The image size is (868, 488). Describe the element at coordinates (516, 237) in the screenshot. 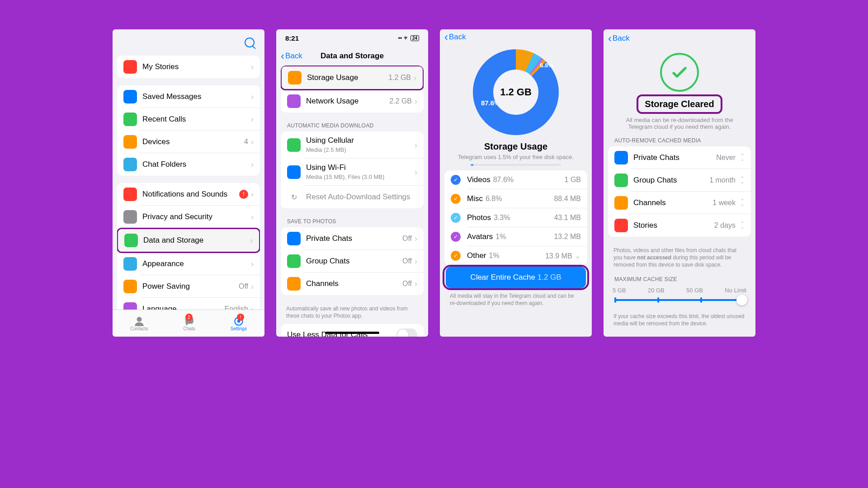

I see `storage-item-row: ✓Avatars1%13.2 MB` at that location.